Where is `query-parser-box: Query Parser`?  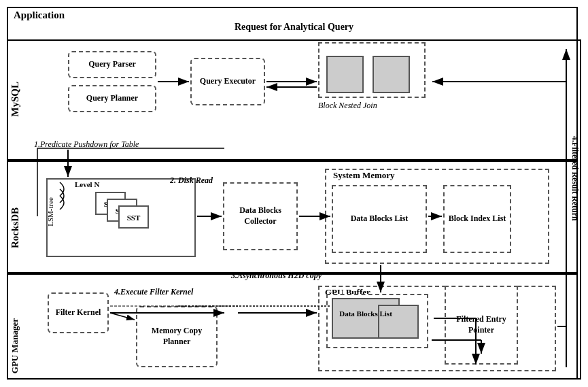 query-parser-box: Query Parser is located at coordinates (112, 65).